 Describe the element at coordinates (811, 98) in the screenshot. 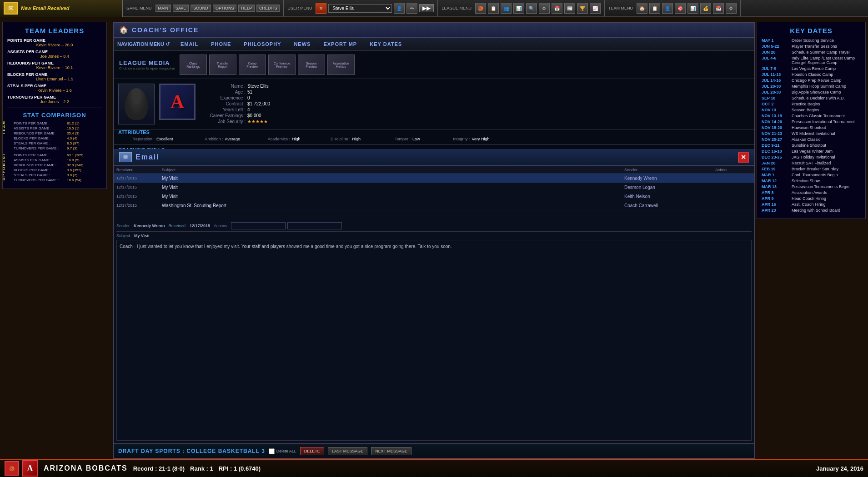

I see `date-sep18: SEP 18 Schedule Decisions with A.D.` at that location.